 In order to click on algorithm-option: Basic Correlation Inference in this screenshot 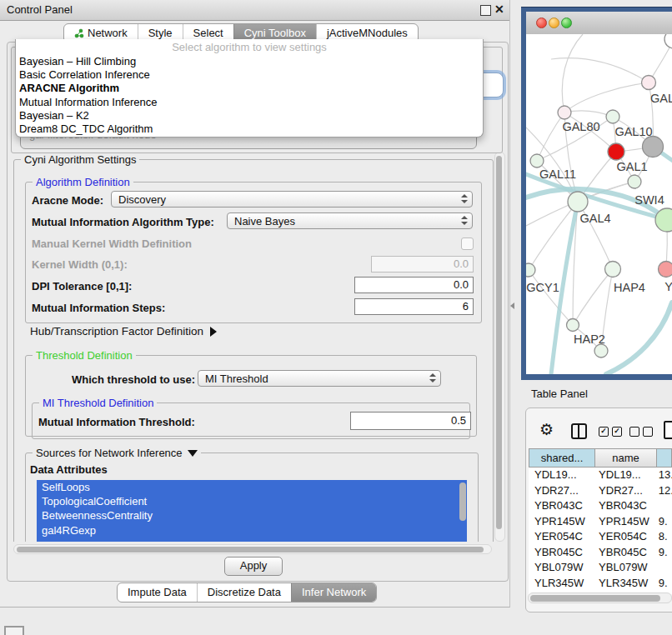, I will do `click(249, 75)`.